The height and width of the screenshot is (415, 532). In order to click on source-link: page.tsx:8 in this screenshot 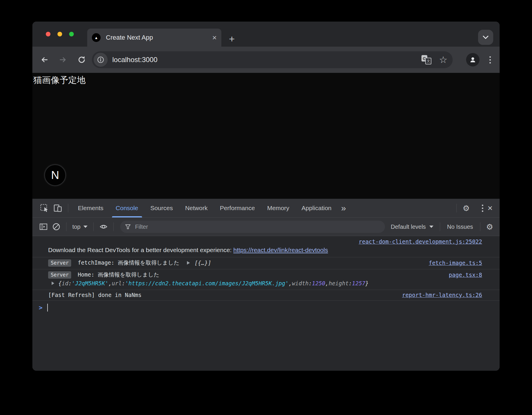, I will do `click(463, 275)`.